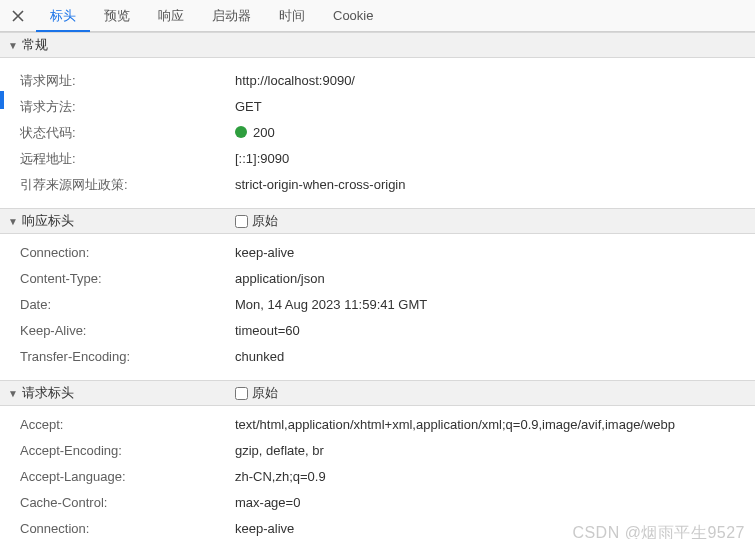 The image size is (755, 539). Describe the element at coordinates (378, 528) in the screenshot. I see `row-req-connection: Connection: keep-alive` at that location.